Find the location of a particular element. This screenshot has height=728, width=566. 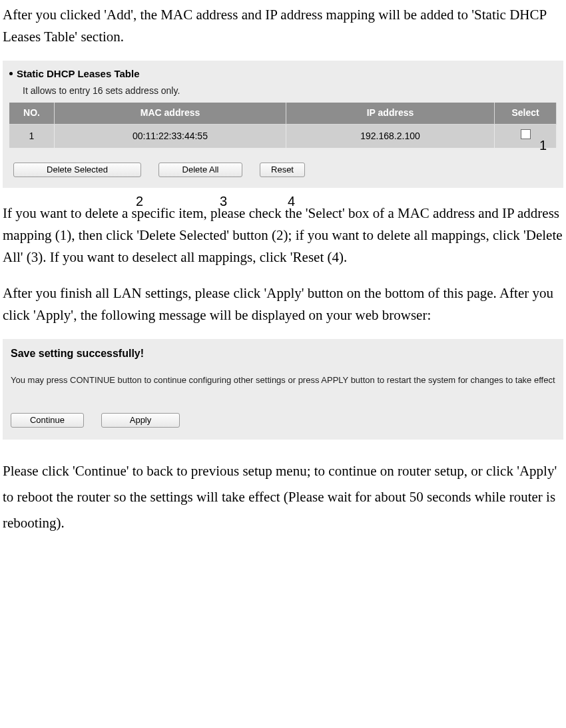

paragraph-continue-apply: Please click 'Continue' to back to previ… is located at coordinates (283, 497).